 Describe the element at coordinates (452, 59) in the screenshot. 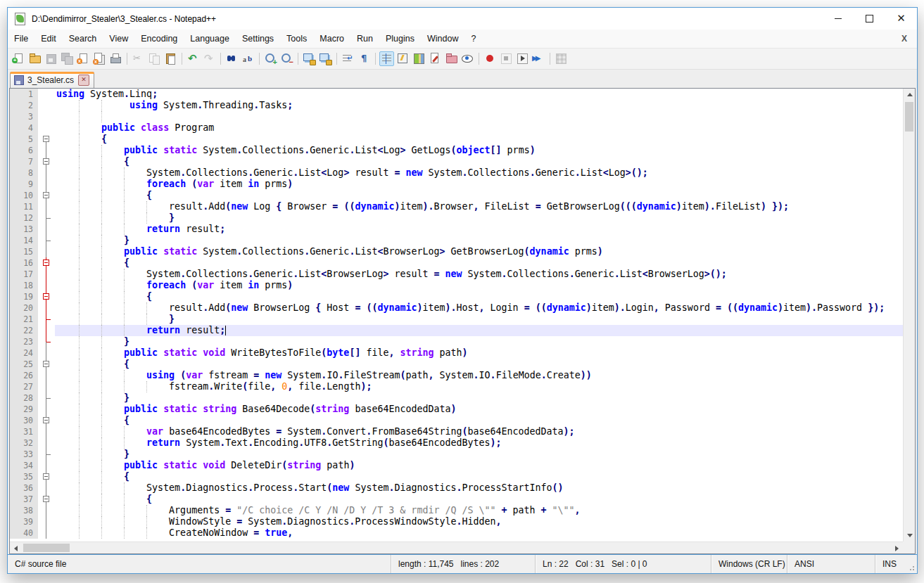

I see `folder-as-workspace-button` at that location.